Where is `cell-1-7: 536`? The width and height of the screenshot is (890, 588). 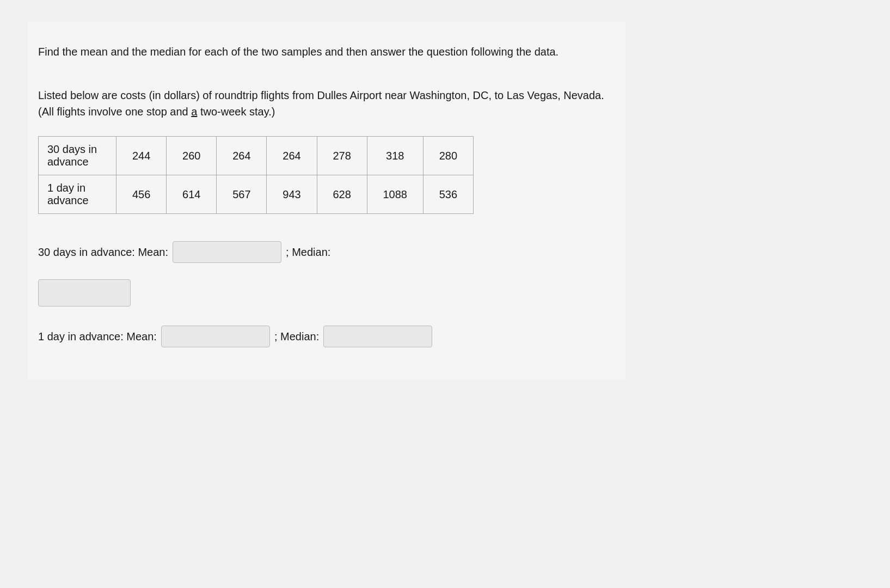 cell-1-7: 536 is located at coordinates (448, 195).